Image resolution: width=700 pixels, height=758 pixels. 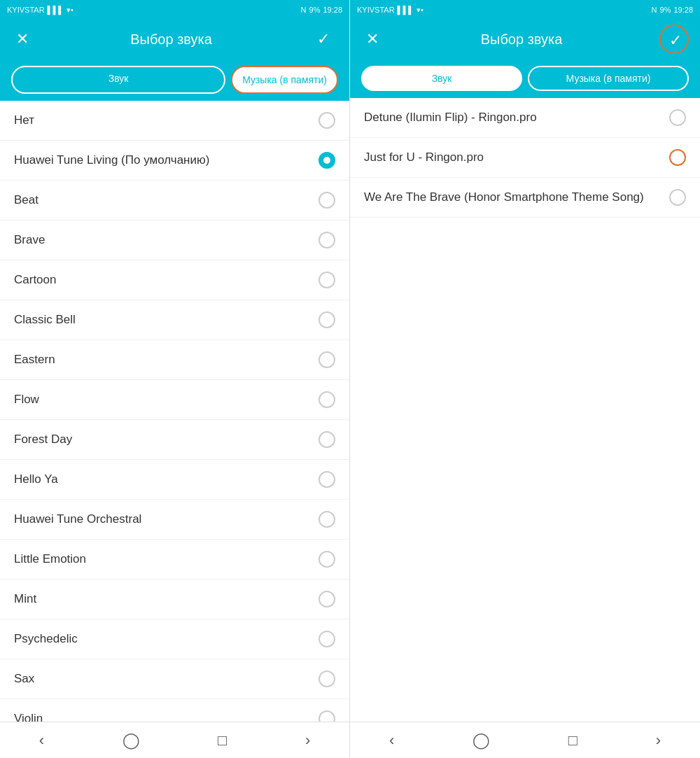 I want to click on right-header: ✕ Выбор звука ✓, so click(x=525, y=39).